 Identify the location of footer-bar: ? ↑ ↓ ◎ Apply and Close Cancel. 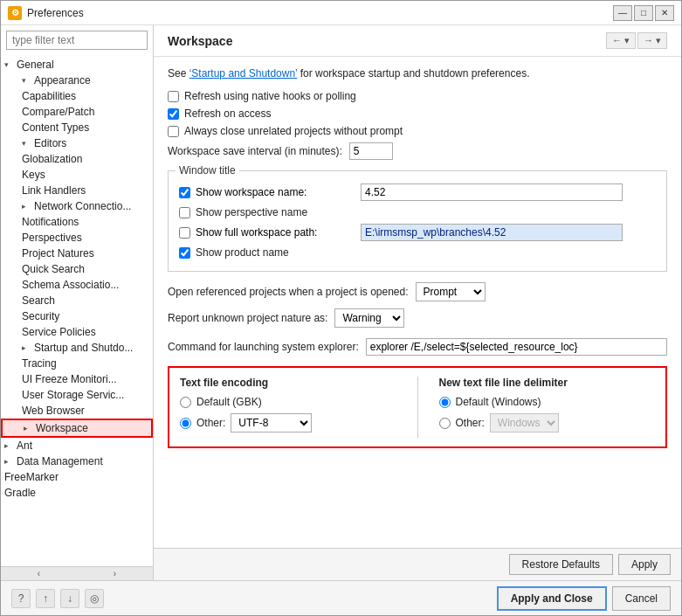
(341, 598).